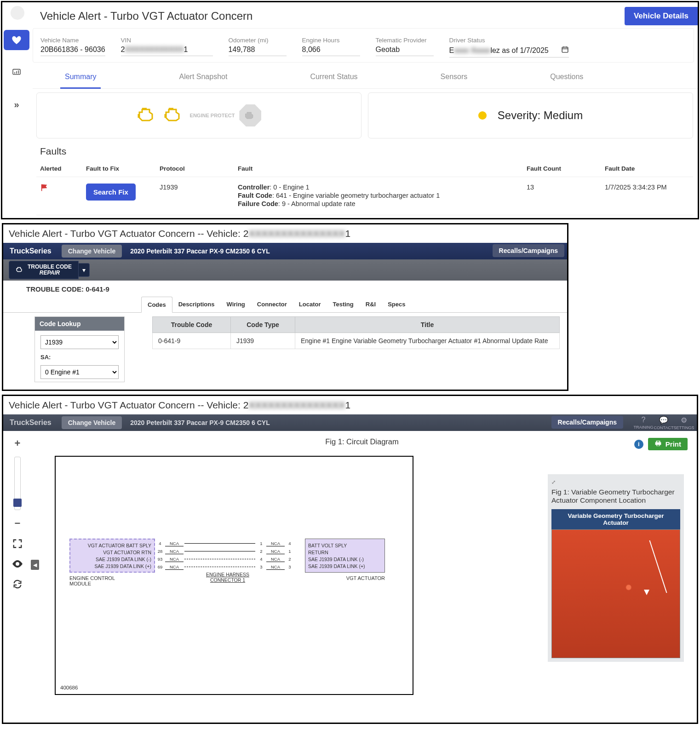  I want to click on check-engine-icon, so click(148, 116).